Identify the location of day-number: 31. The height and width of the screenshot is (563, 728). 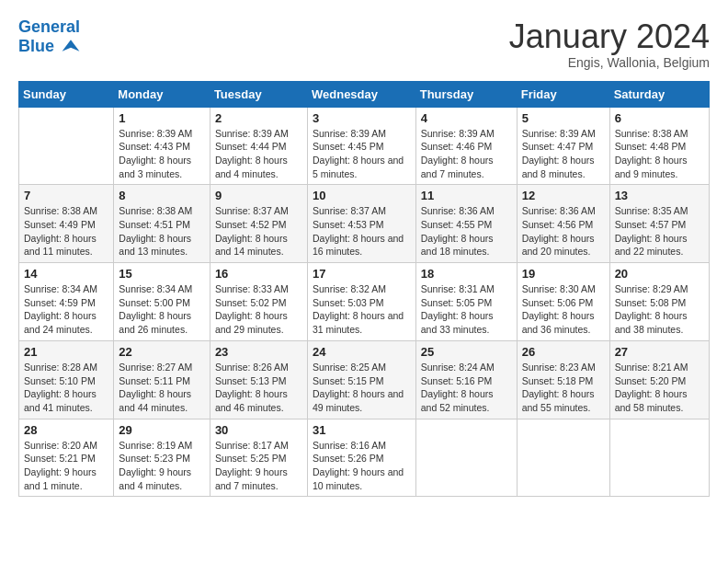
(362, 431).